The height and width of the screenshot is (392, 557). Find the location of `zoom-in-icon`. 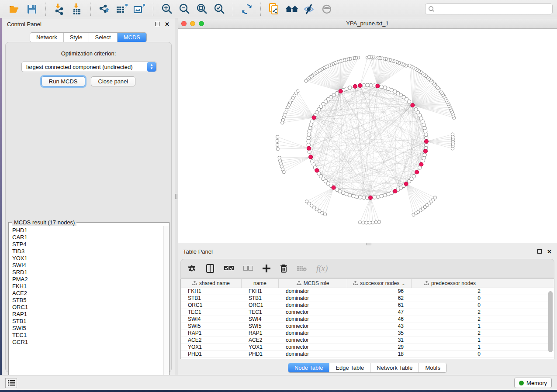

zoom-in-icon is located at coordinates (167, 9).